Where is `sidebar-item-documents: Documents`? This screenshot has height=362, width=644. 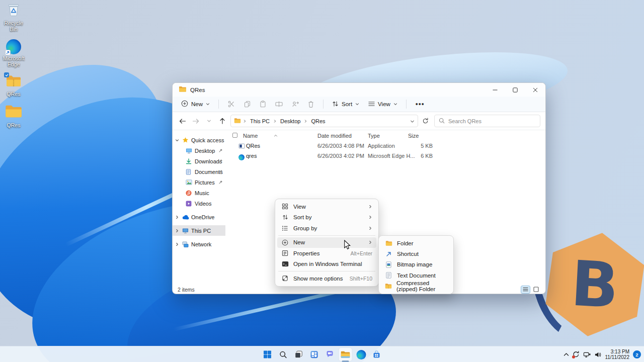
sidebar-item-documents: Documents is located at coordinates (199, 172).